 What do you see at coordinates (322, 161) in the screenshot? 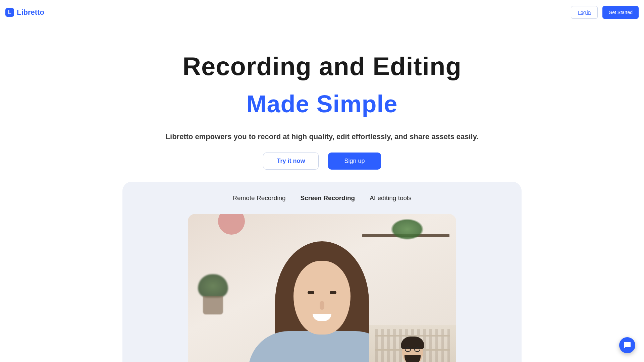
I see `hero-cta-row: Try it now Sign up` at bounding box center [322, 161].